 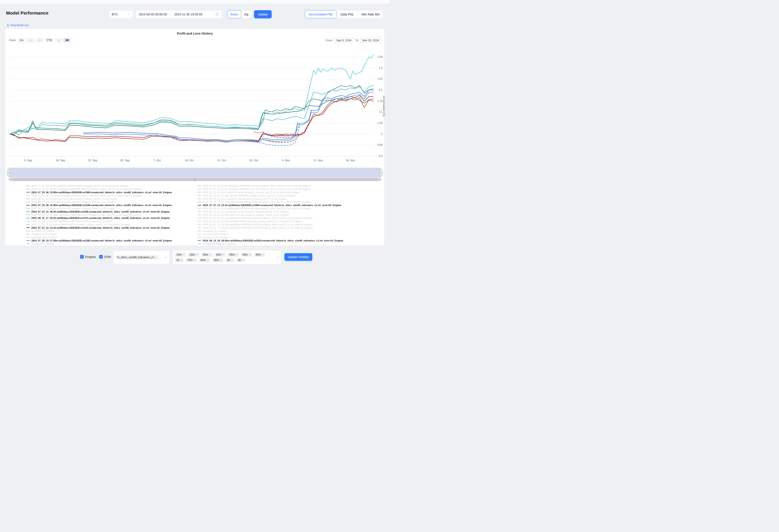 What do you see at coordinates (49, 40) in the screenshot?
I see `zoom-range-button-ytd: YTD` at bounding box center [49, 40].